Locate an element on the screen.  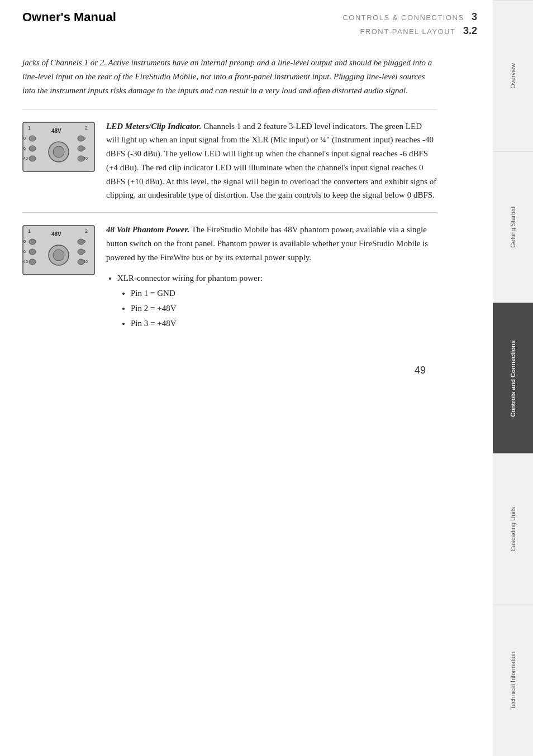
sub-bullet-pin1: Pin 1 = GND is located at coordinates (284, 294).